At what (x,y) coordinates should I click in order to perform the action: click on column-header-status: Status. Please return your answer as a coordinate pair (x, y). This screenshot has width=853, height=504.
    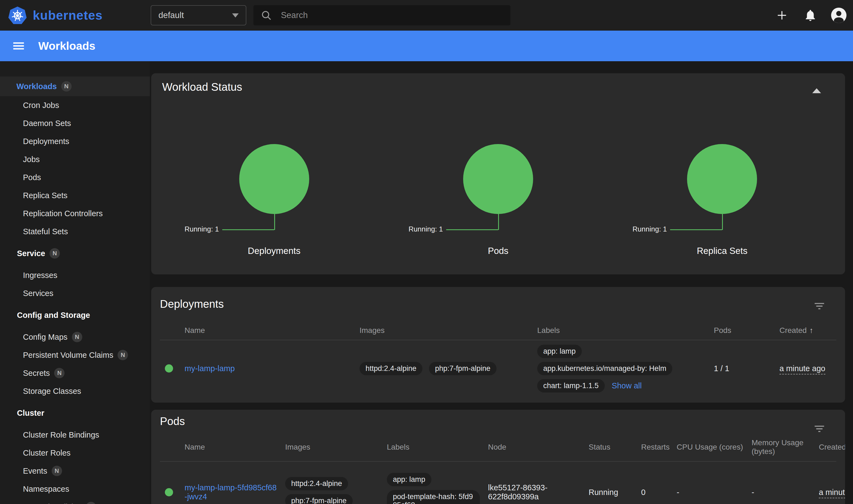
    Looking at the image, I should click on (615, 447).